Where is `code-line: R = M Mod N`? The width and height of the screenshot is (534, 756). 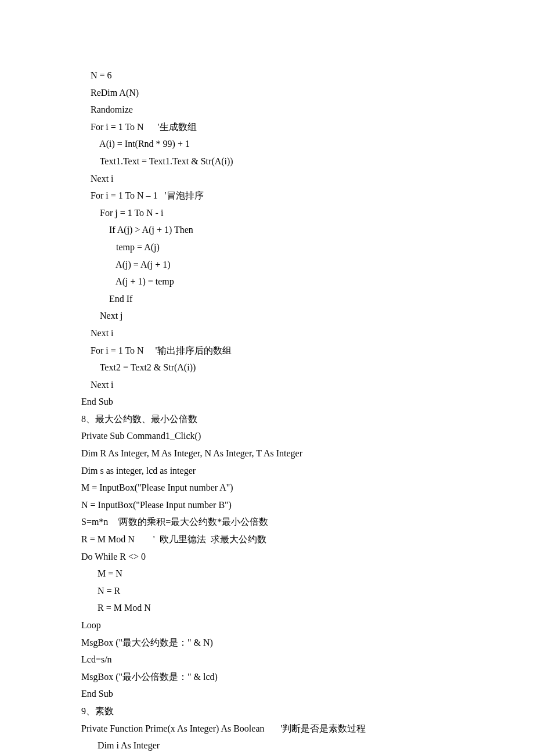 code-line: R = M Mod N is located at coordinates (267, 608).